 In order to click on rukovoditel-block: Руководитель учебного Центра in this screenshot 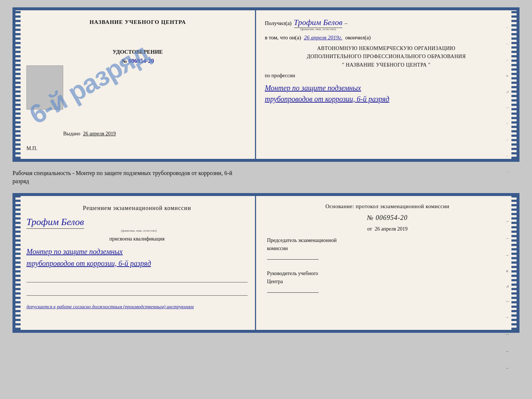, I will do `click(387, 282)`.